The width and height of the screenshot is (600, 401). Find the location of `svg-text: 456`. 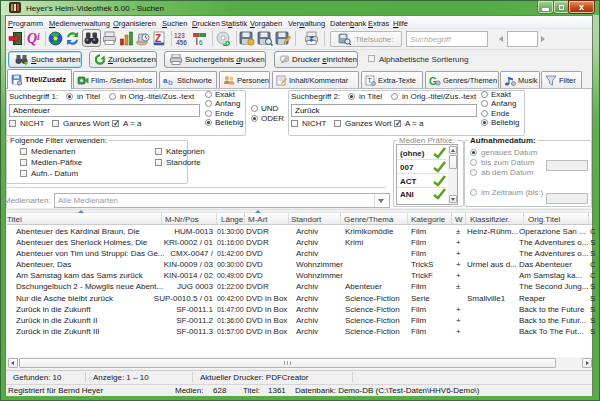

svg-text: 456 is located at coordinates (182, 42).